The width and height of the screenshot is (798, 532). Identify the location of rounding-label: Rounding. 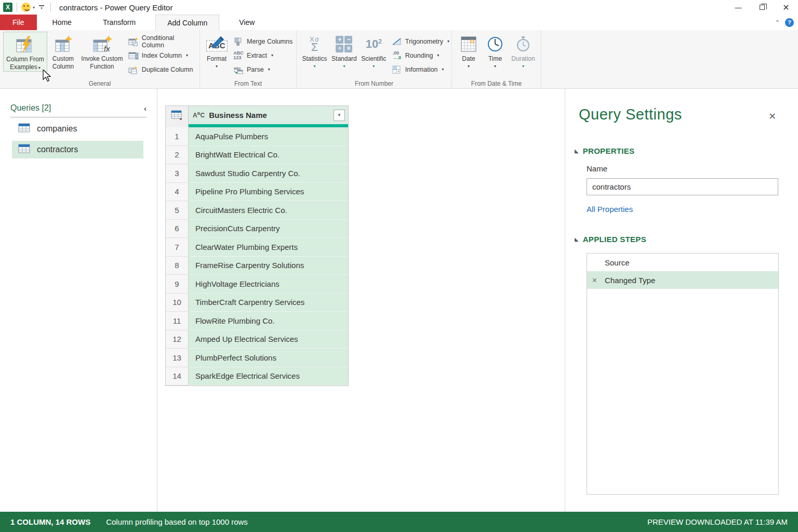
(419, 56).